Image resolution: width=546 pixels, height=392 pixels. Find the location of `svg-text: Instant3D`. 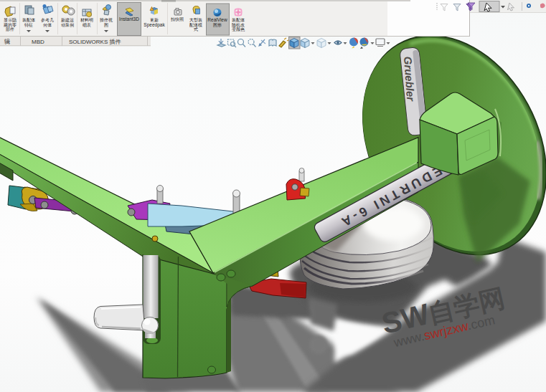

svg-text: Instant3D is located at coordinates (129, 19).